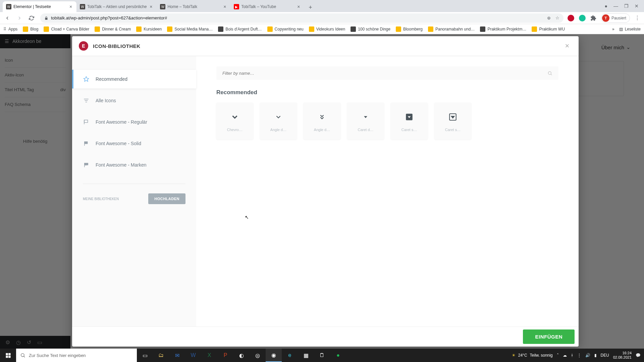  What do you see at coordinates (106, 101) in the screenshot?
I see `sidebar-item-label: Alle Icons` at bounding box center [106, 101].